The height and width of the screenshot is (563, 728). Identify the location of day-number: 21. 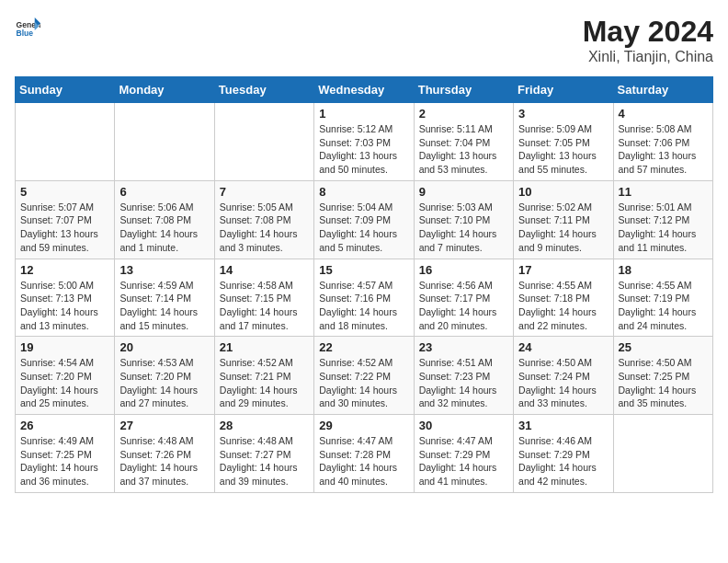
(265, 348).